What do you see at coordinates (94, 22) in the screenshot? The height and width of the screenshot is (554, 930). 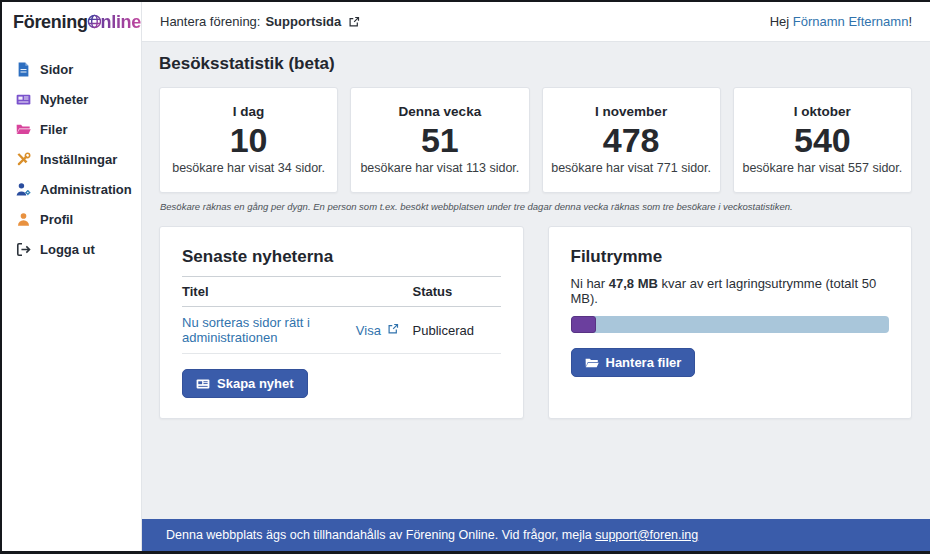 I see `globe-icon` at bounding box center [94, 22].